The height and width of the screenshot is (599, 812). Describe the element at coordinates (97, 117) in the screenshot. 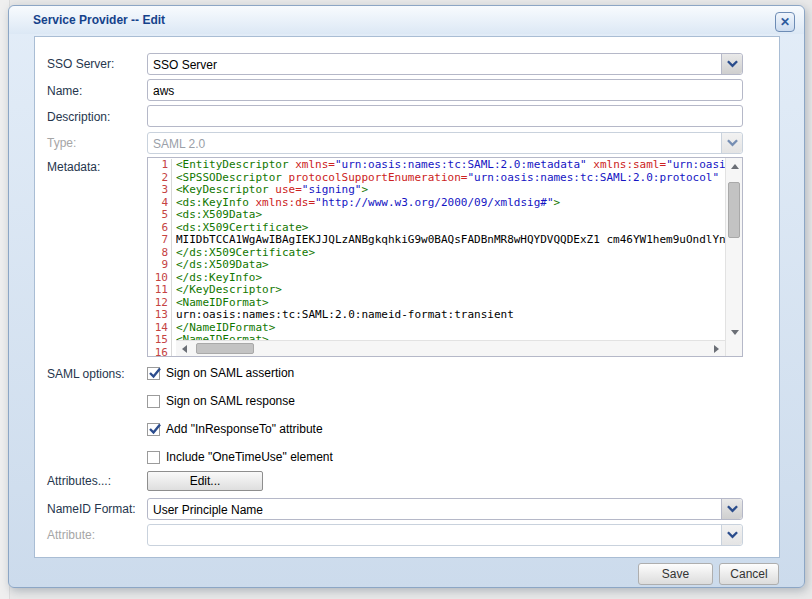

I see `description-label: Description:` at that location.